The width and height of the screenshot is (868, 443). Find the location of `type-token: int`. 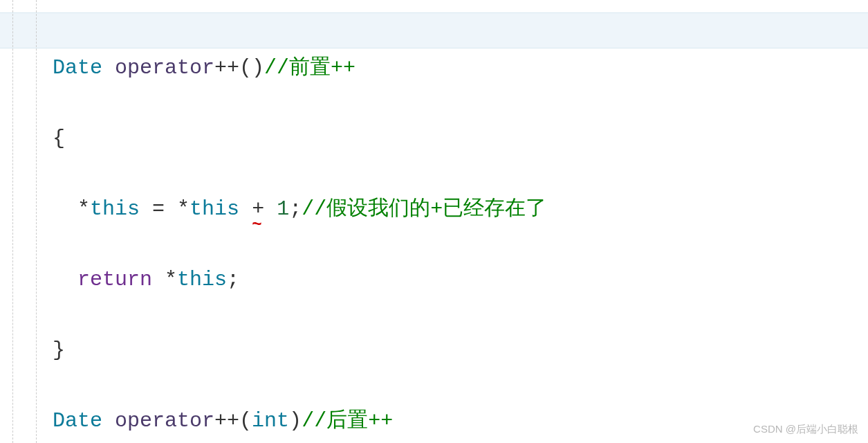

type-token: int is located at coordinates (270, 421).